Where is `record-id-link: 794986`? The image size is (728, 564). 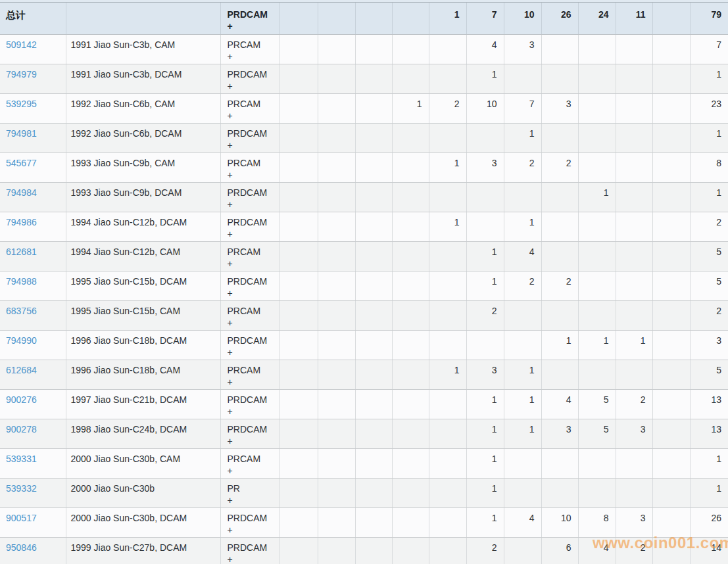
record-id-link: 794986 is located at coordinates (21, 222).